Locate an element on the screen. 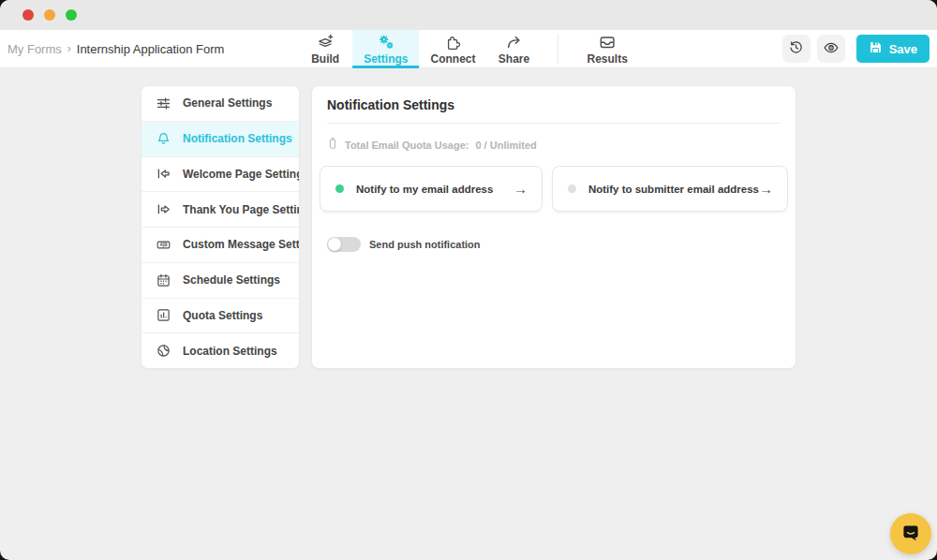  sidebar-item-location-settings: Location Settings is located at coordinates (220, 350).